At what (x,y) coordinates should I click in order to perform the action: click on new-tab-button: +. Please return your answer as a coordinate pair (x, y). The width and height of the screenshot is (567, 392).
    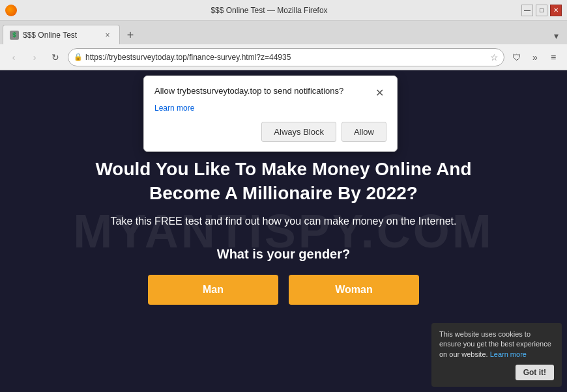
    Looking at the image, I should click on (130, 35).